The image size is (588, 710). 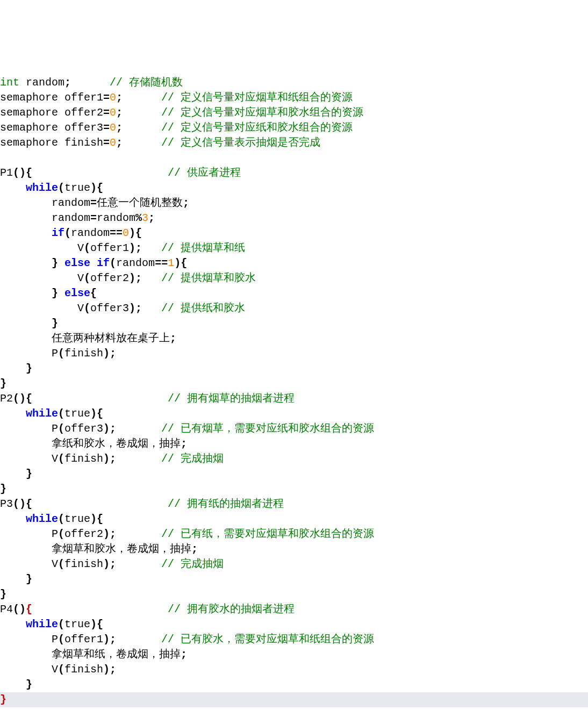 I want to click on code-line: V(finish);, so click(x=58, y=670).